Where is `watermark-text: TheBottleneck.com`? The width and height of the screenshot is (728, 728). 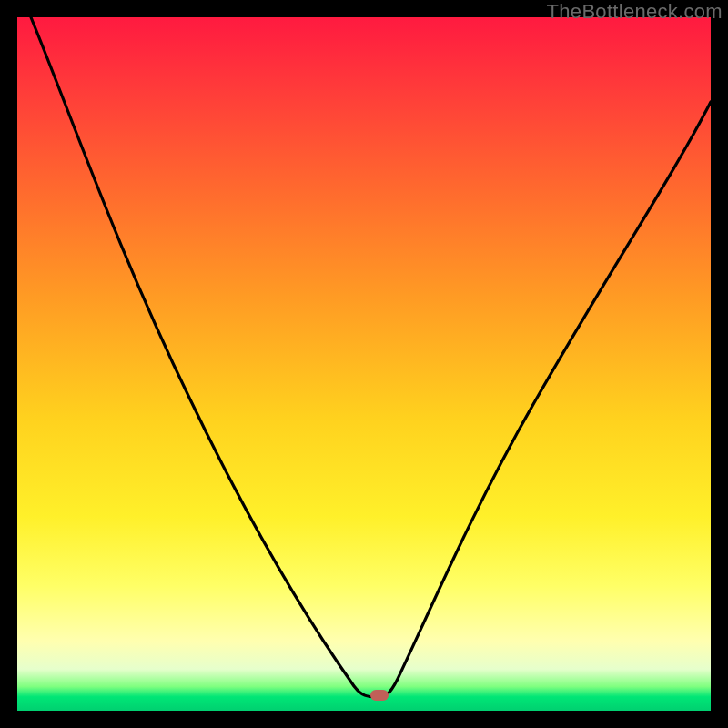 watermark-text: TheBottleneck.com is located at coordinates (635, 12).